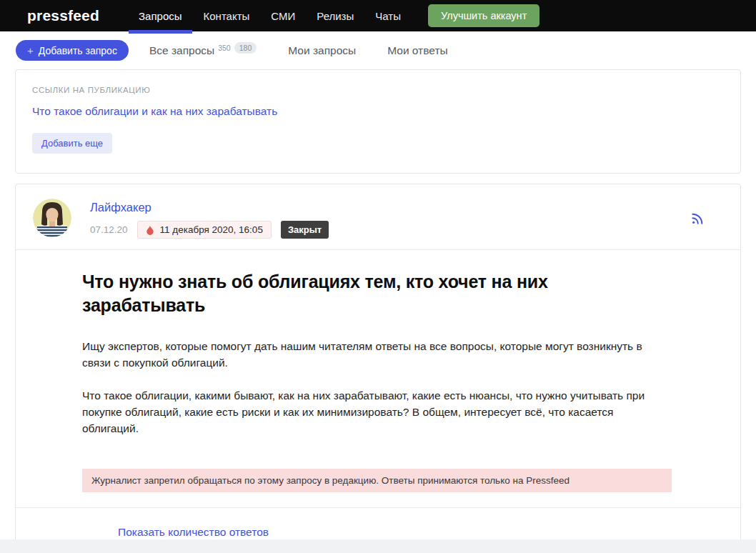 This screenshot has height=553, width=756. Describe the element at coordinates (63, 16) in the screenshot. I see `pressfeed-logo: pressfeed` at that location.